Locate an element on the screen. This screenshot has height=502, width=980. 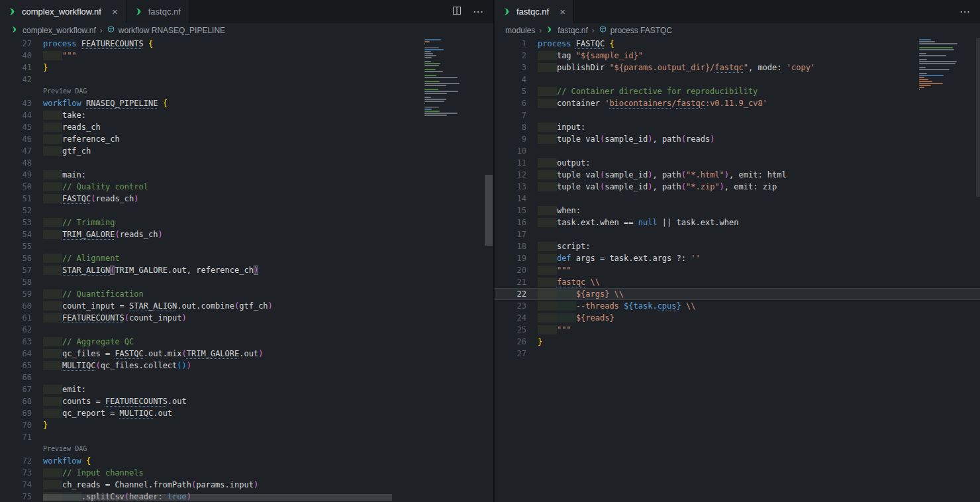
line-number: 43 is located at coordinates (16, 103).